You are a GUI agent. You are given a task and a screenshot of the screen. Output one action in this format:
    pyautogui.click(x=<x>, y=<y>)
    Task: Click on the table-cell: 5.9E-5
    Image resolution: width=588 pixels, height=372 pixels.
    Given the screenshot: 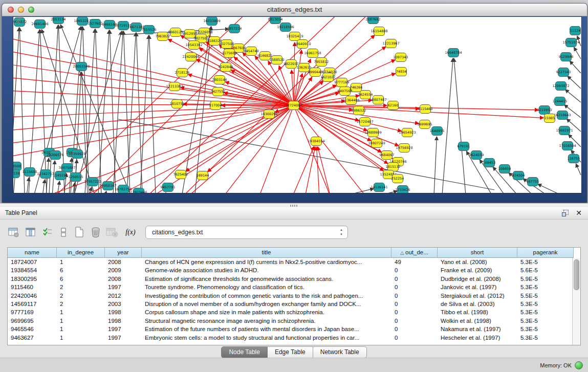 What is the action you would take?
    pyautogui.click(x=546, y=279)
    